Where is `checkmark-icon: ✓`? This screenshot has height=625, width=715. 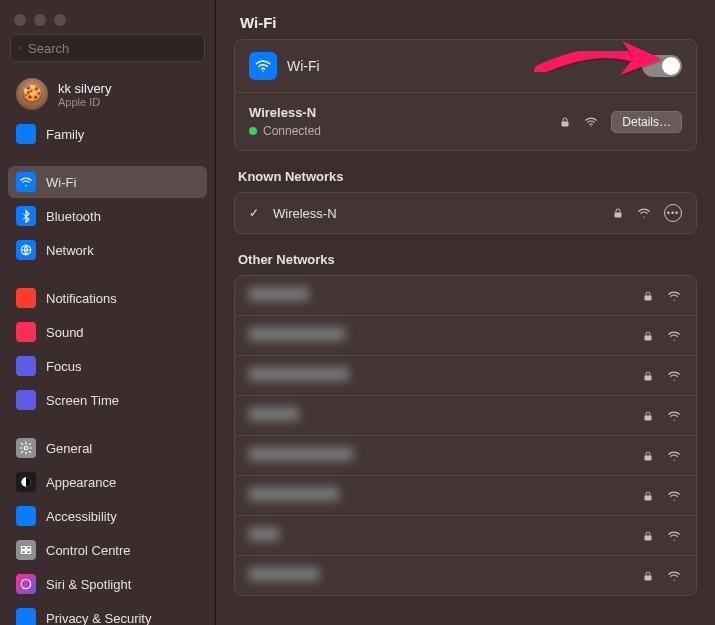 checkmark-icon: ✓ is located at coordinates (257, 213).